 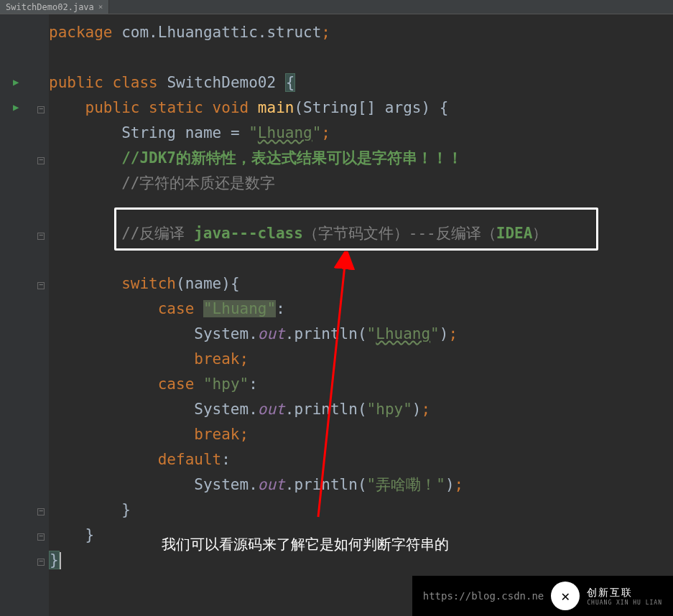 What do you see at coordinates (149, 284) in the screenshot?
I see `keyword-switch: switch` at bounding box center [149, 284].